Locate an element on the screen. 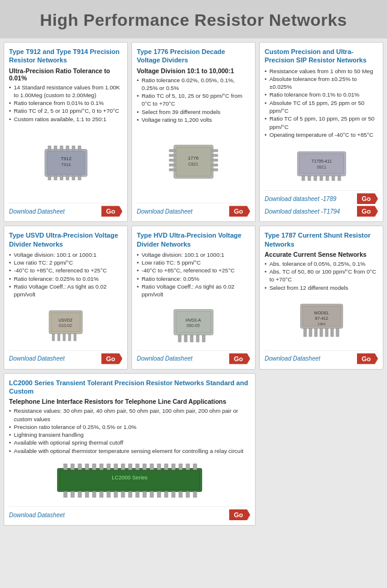 This screenshot has width=387, height=588. card-usvd-footer: Download Datasheet Go is located at coordinates (66, 358).